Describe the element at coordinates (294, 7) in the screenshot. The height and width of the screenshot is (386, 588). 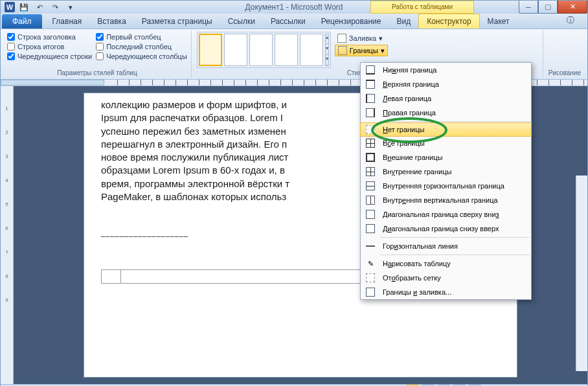
I see `title-bar: W 💾 ↶ ↷ ▾ Документ1 - Microsoft Word Раб…` at that location.